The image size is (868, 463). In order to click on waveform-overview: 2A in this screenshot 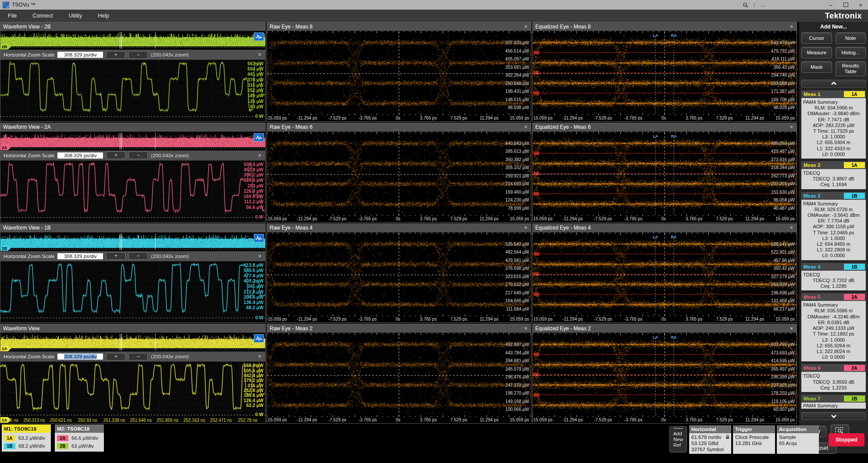, I will do `click(133, 141)`.